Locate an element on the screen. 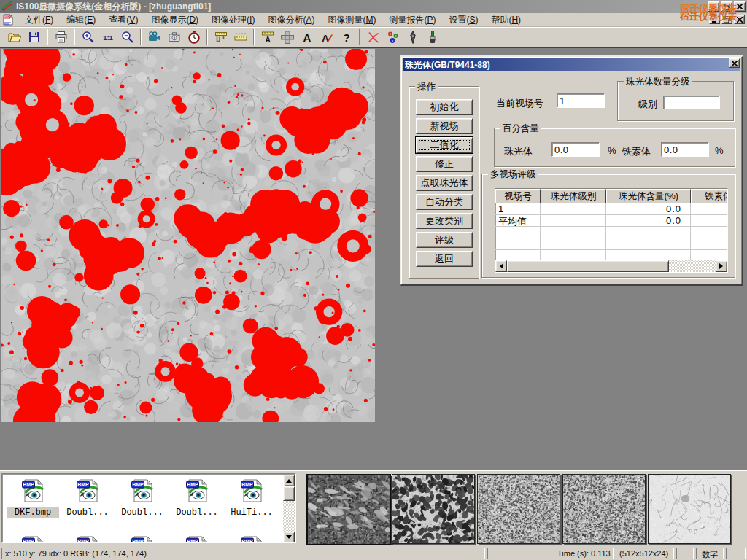  pearlite-input is located at coordinates (576, 149).